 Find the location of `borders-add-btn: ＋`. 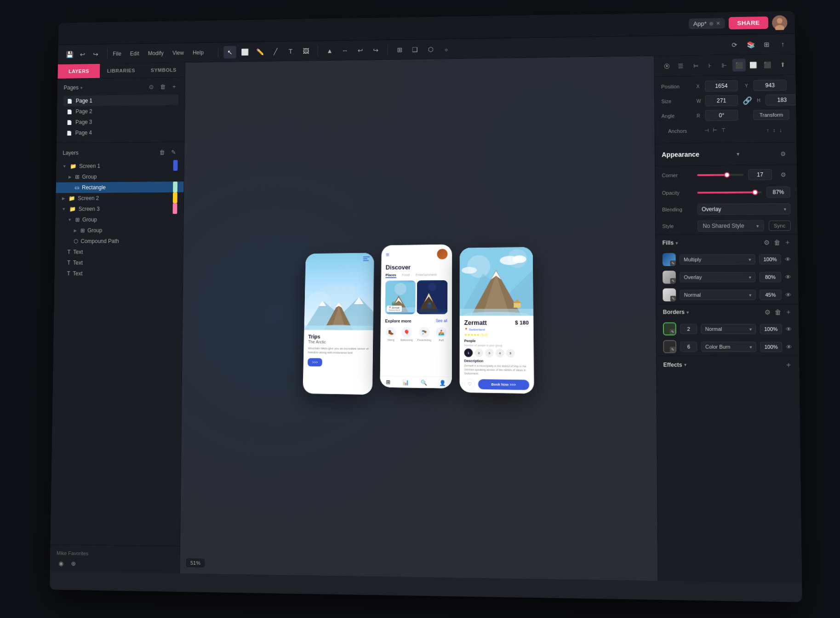

borders-add-btn: ＋ is located at coordinates (788, 312).